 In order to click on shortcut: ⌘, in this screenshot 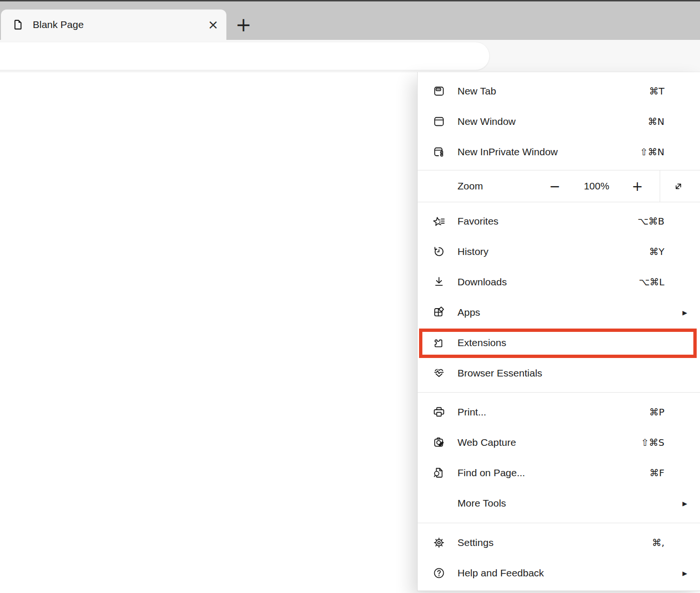, I will do `click(658, 543)`.